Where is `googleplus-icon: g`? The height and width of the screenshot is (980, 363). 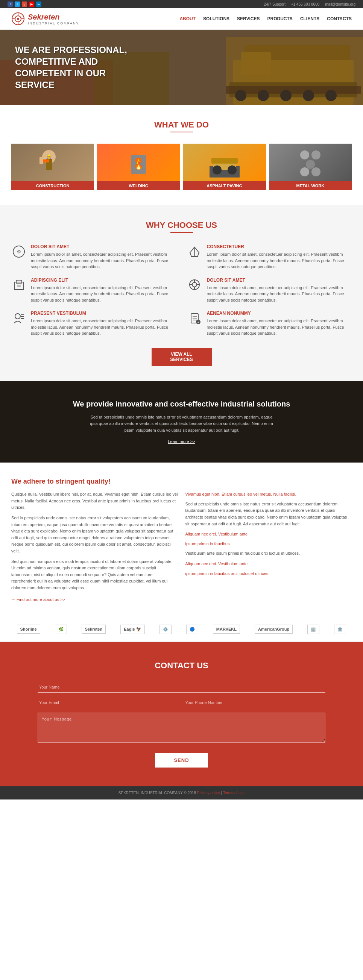 googleplus-icon: g is located at coordinates (24, 4).